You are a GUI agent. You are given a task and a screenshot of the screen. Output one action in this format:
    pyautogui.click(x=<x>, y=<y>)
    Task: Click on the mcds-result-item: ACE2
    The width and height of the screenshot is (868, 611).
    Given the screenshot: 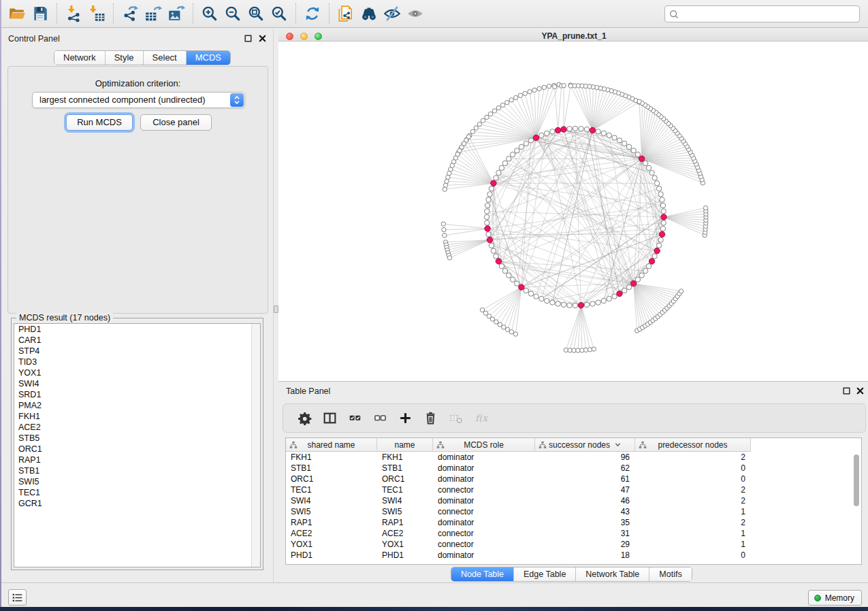 What is the action you would take?
    pyautogui.click(x=138, y=427)
    